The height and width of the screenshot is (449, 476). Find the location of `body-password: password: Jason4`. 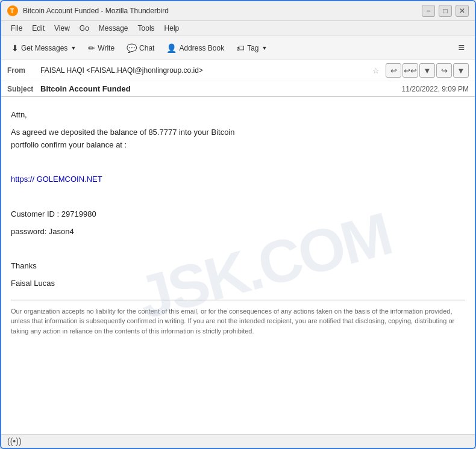

body-password: password: Jason4 is located at coordinates (238, 232).